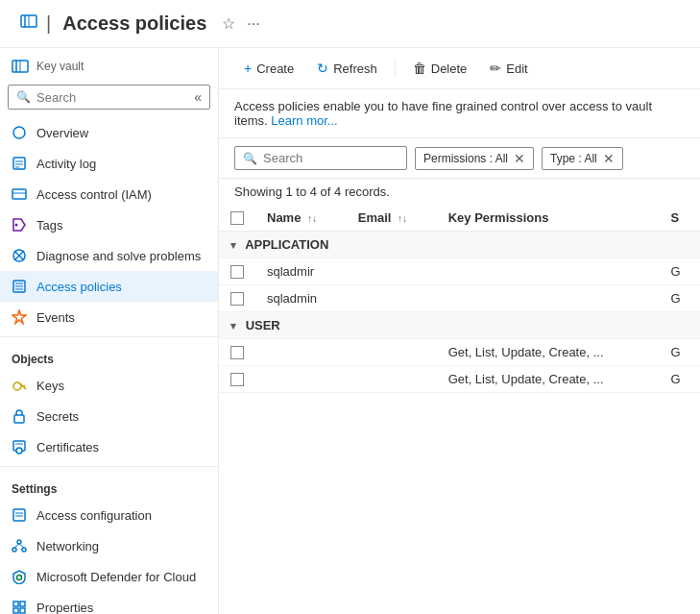 This screenshot has height=614, width=700. What do you see at coordinates (237, 299) in the screenshot?
I see `row2-checkbox-cell` at bounding box center [237, 299].